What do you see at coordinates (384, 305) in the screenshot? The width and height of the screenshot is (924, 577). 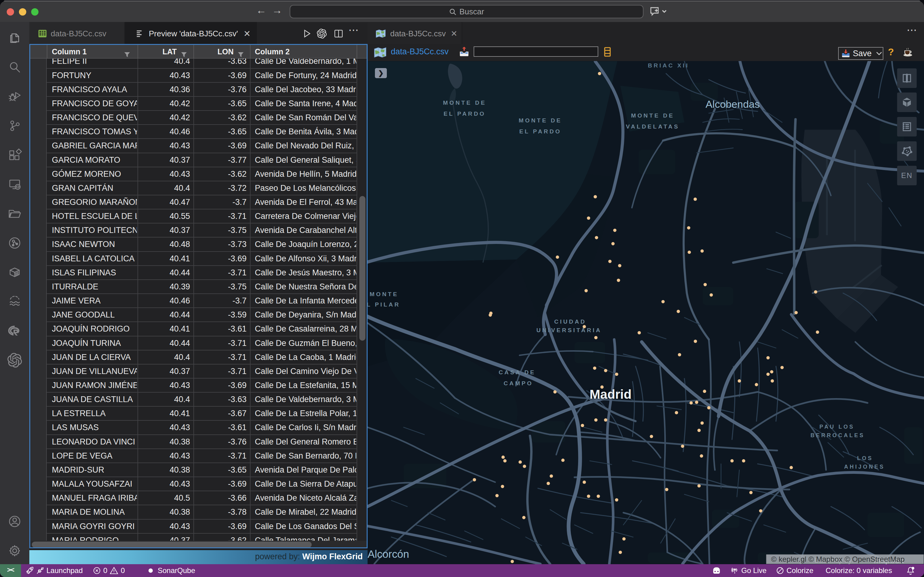 I see `svg-text: L PILAR` at bounding box center [384, 305].